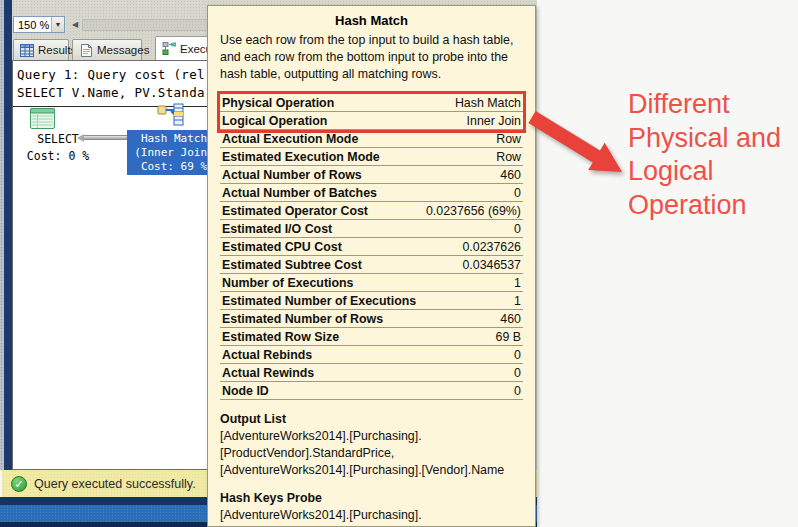 This screenshot has height=527, width=798. I want to click on hash-keys-probe-section: Hash Keys Probe [AdventureWorks2014].[Pu…, so click(372, 508).